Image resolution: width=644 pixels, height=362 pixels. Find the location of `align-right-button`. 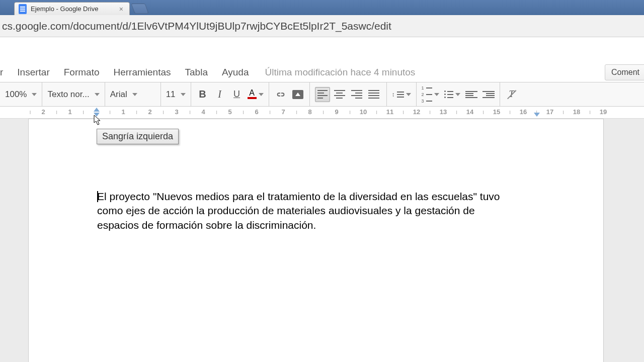

align-right-button is located at coordinates (357, 95).